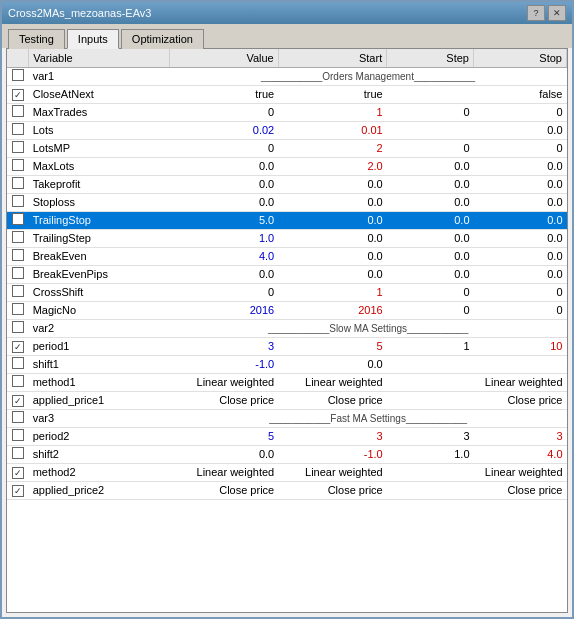 The width and height of the screenshot is (574, 619). What do you see at coordinates (100, 238) in the screenshot?
I see `var-name: TrailingStep` at bounding box center [100, 238].